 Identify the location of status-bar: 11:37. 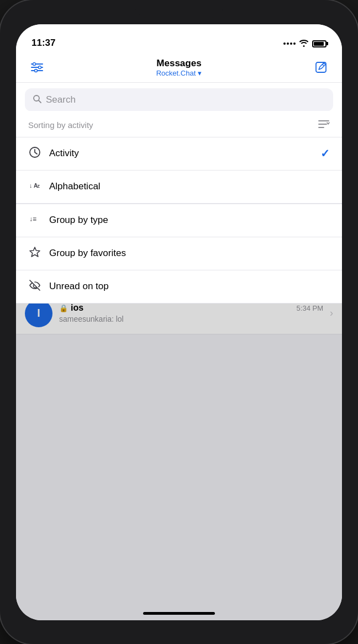
(179, 39).